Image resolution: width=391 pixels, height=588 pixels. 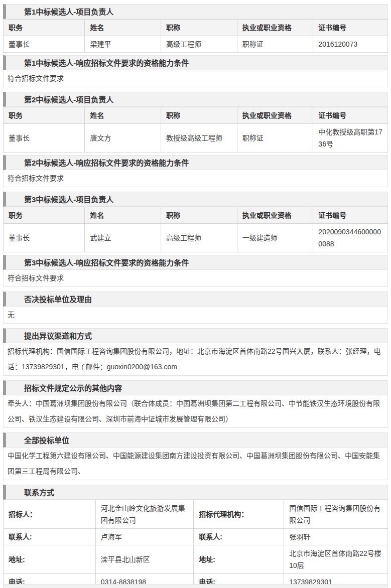 I want to click on cell-name: 梁建平, so click(x=123, y=44).